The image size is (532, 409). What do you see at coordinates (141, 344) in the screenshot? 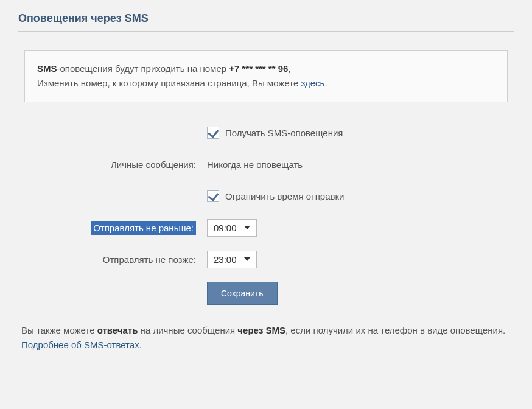
I see `footer-end: .` at bounding box center [141, 344].